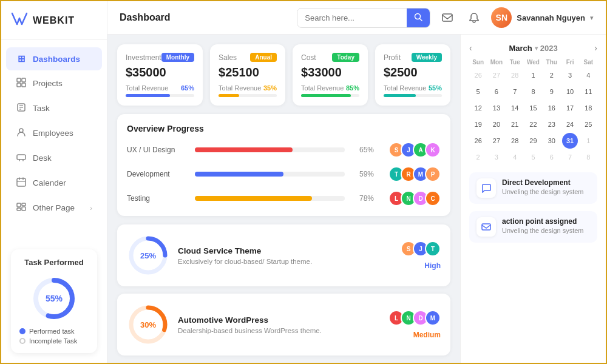 This screenshot has height=364, width=607. What do you see at coordinates (54, 21) in the screenshot?
I see `sidebar-logo: WEBKIT` at bounding box center [54, 21].